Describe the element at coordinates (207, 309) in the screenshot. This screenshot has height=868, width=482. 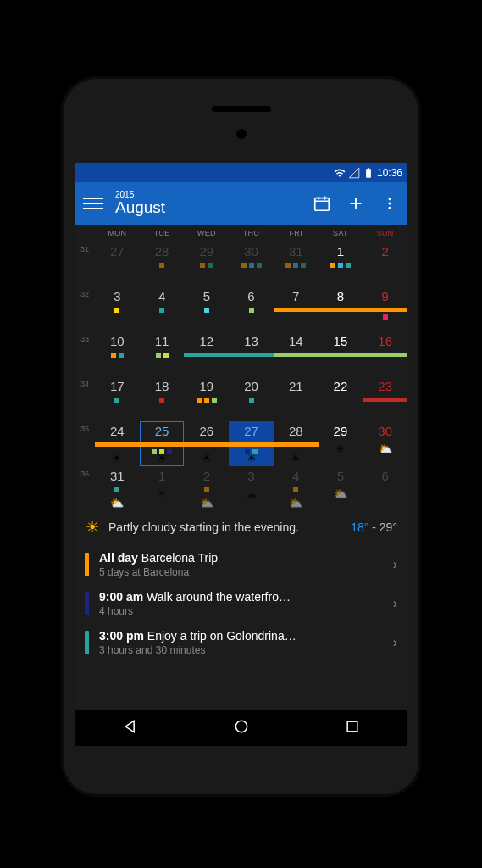
I see `calendar-day: 5` at that location.